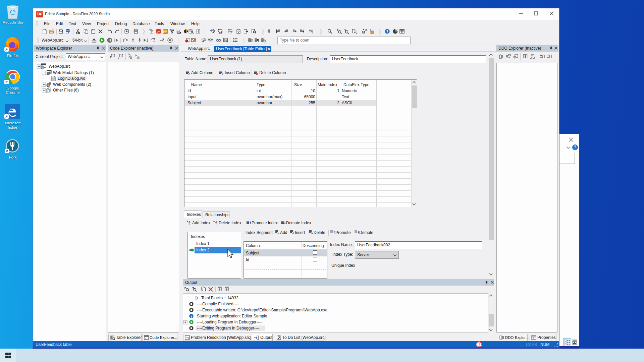 This screenshot has width=644, height=362. Describe the element at coordinates (136, 55) in the screenshot. I see `svg-text: fx` at that location.